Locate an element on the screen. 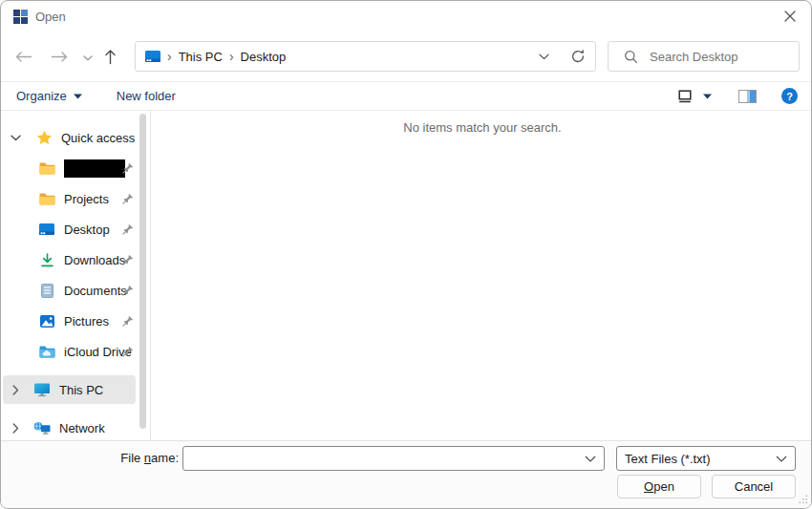 The image size is (812, 509). this-pc-icon is located at coordinates (42, 390).